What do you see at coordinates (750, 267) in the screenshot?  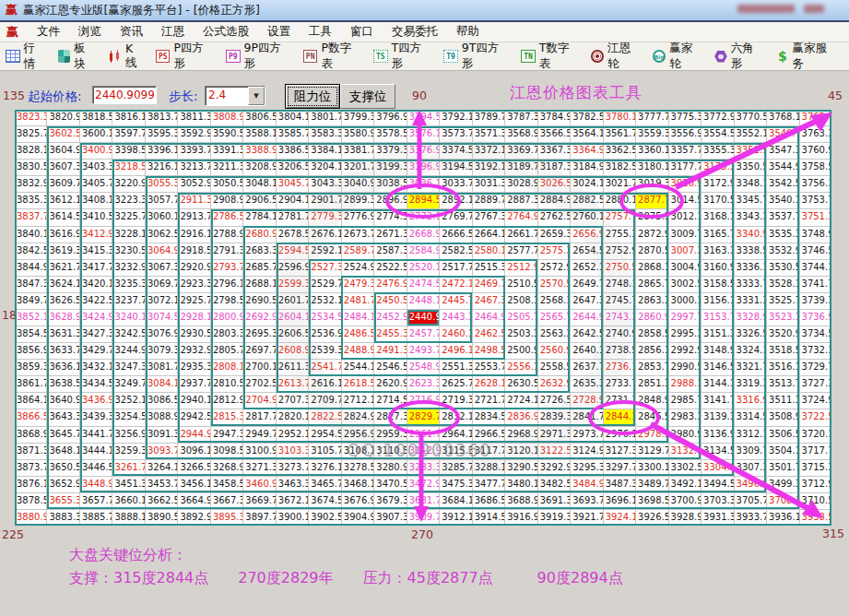 I see `gann-cell: 3336.10` at bounding box center [750, 267].